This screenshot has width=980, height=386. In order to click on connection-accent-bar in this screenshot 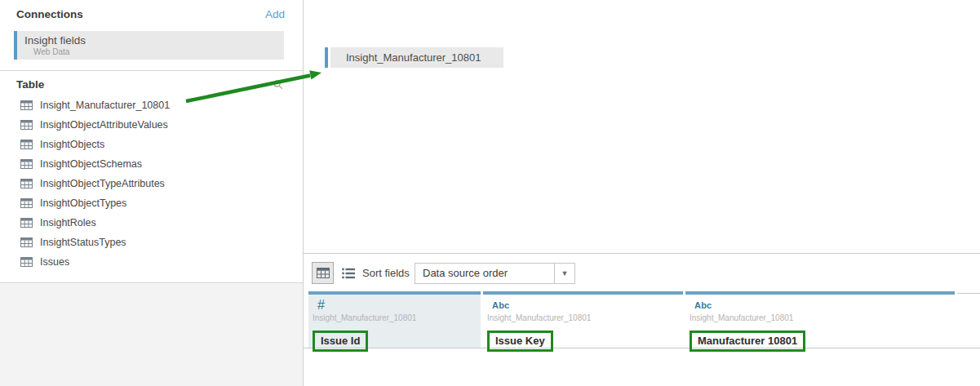, I will do `click(16, 46)`.